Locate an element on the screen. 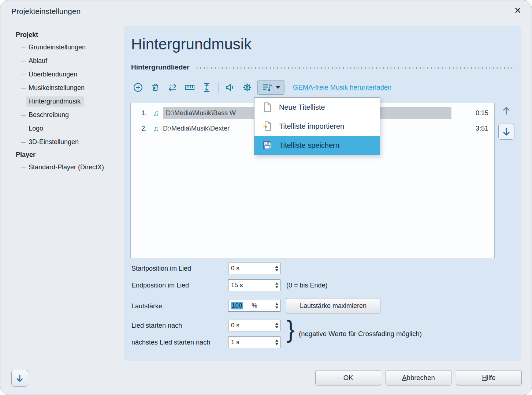 The height and width of the screenshot is (395, 532). ok-button: OK is located at coordinates (348, 378).